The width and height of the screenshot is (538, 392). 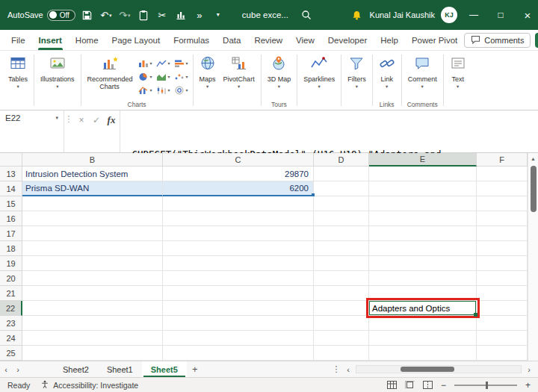 What do you see at coordinates (336, 369) in the screenshot?
I see `sheet-menu-icon: ⋮` at bounding box center [336, 369].